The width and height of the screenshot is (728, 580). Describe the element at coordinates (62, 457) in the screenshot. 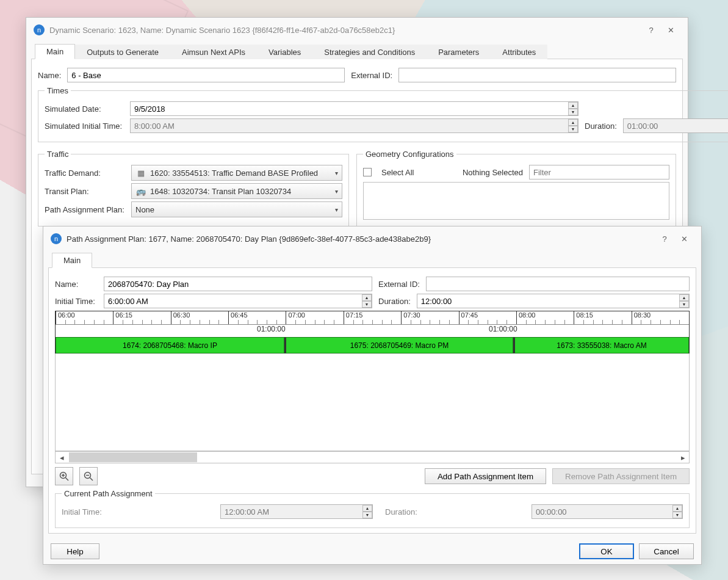

I see `scroll-left-icon: ◂` at that location.